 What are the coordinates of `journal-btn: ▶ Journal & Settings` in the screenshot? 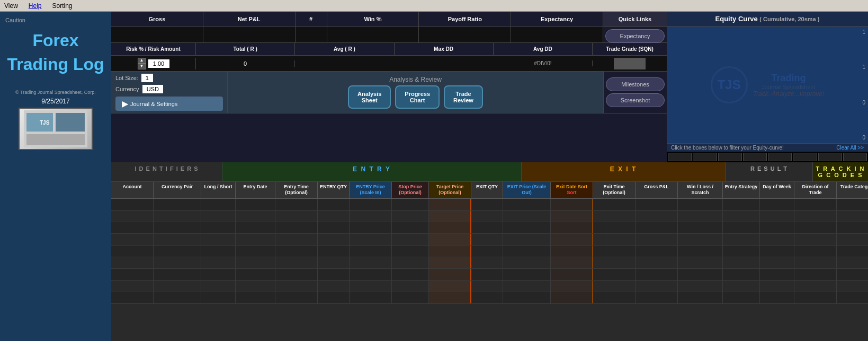 It's located at (169, 104).